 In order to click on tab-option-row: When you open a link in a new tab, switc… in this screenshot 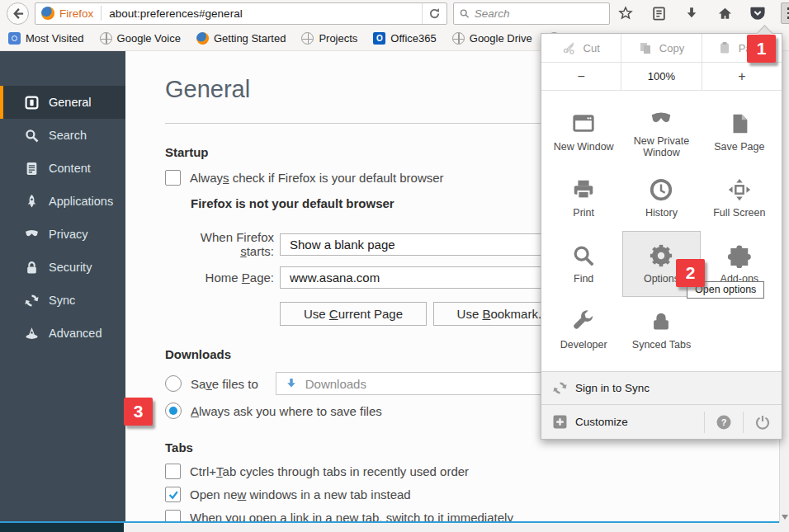, I will do `click(472, 516)`.